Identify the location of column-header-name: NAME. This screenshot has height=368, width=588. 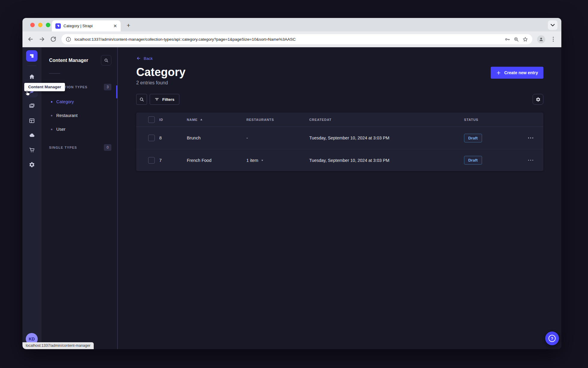
(217, 120).